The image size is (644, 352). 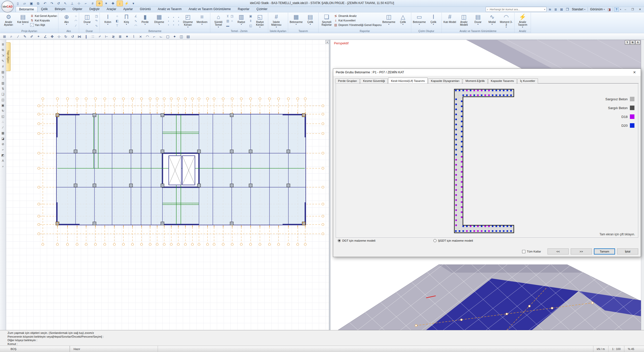 I want to click on help-button: ?, so click(x=617, y=10).